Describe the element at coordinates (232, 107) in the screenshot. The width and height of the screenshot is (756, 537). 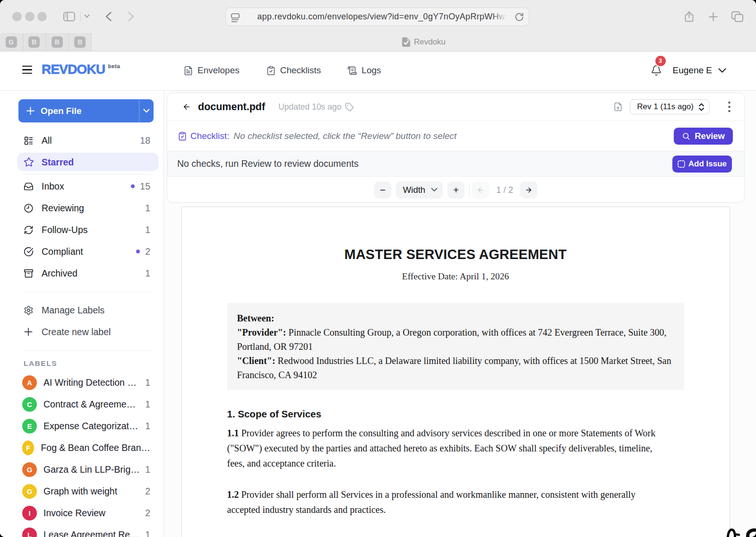
I see `document-title: document.pdf` at that location.